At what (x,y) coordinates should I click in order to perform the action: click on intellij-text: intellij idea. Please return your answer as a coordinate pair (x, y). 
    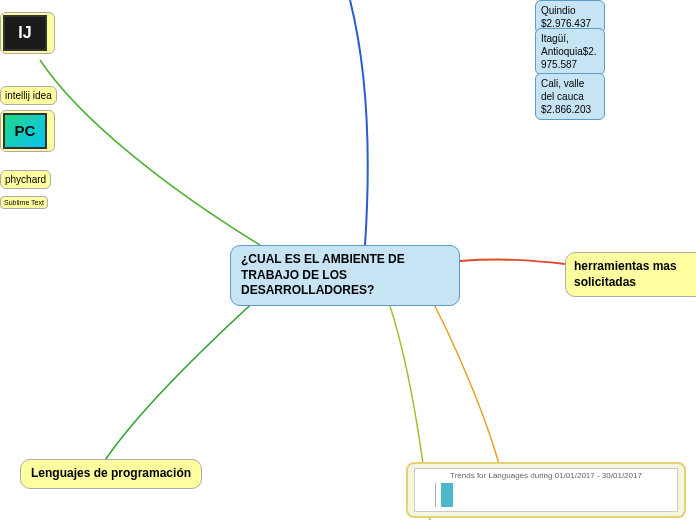
    Looking at the image, I should click on (28, 96).